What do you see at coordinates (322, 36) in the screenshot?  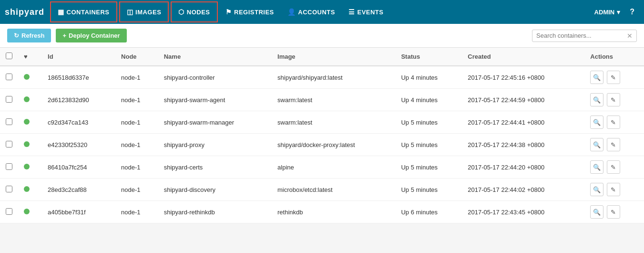 I see `toolbar: ↻ Refresh + Deploy Container ✕` at bounding box center [322, 36].